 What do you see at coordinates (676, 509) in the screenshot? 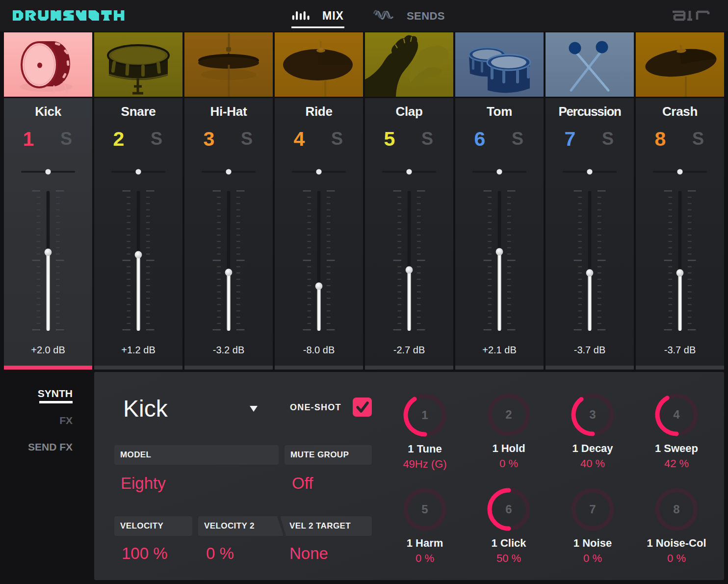
I see `svg-text: 8` at bounding box center [676, 509].